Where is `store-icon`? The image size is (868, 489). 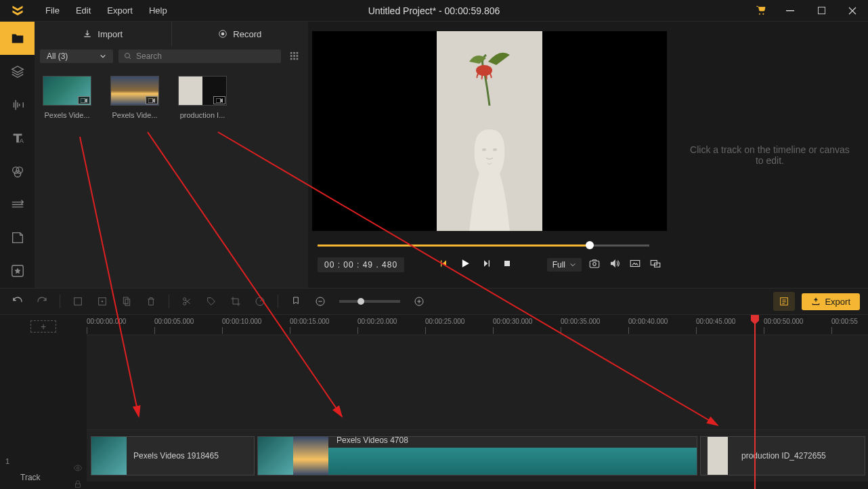
store-icon is located at coordinates (761, 11).